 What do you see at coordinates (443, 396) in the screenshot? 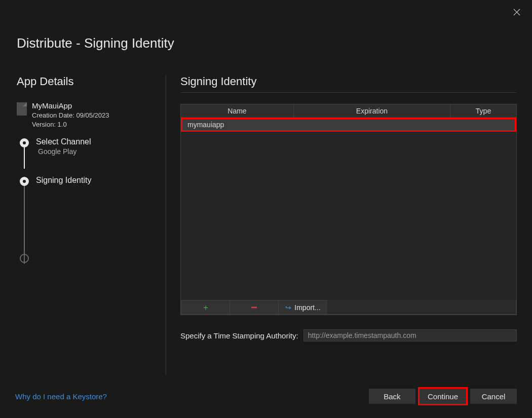
I see `continue-button: Continue` at bounding box center [443, 396].